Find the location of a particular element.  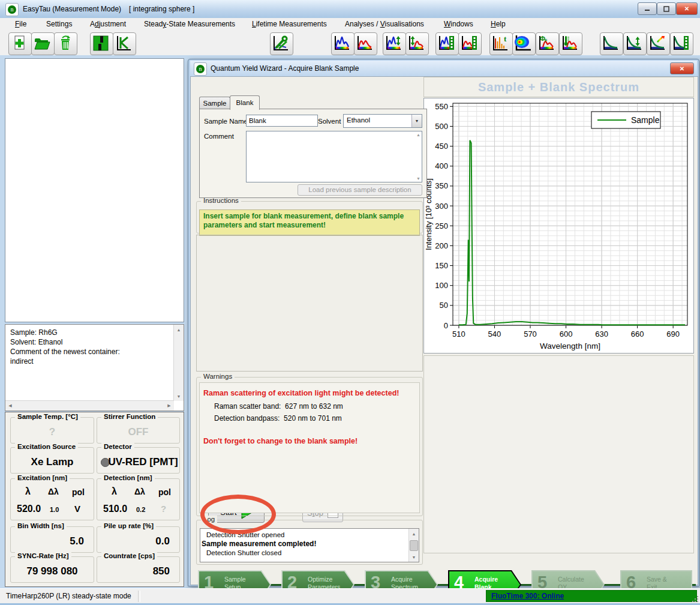

svg-text: 200 is located at coordinates (441, 246).